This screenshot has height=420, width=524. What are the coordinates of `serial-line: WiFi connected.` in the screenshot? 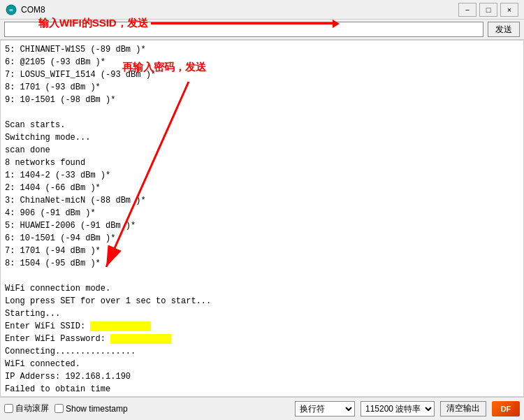 It's located at (262, 364).